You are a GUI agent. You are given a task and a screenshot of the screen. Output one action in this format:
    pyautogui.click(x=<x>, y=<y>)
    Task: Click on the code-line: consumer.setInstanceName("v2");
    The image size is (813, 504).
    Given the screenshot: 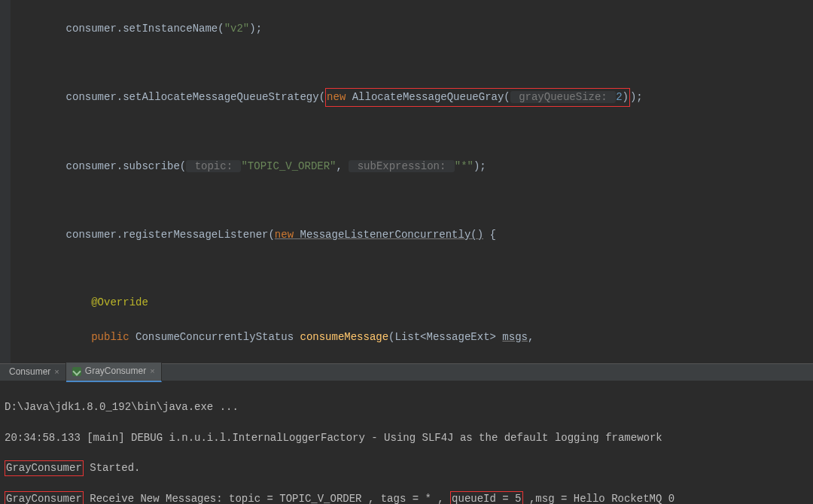 What is the action you would take?
    pyautogui.click(x=427, y=29)
    